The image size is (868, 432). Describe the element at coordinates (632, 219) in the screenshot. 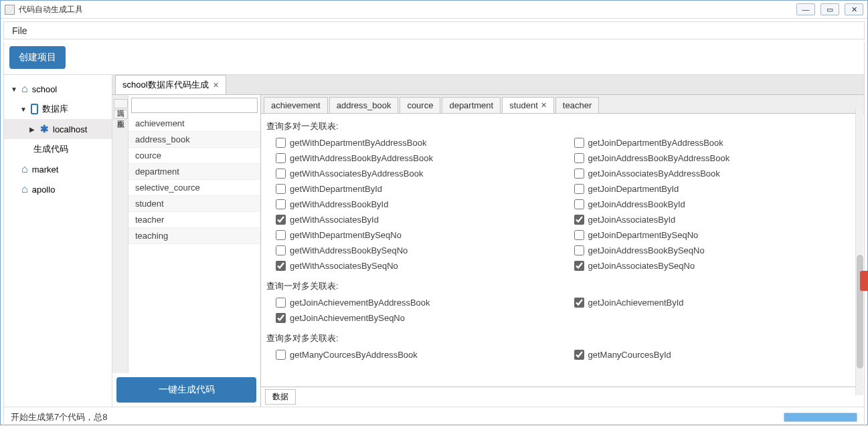

I see `checkbox-label: getJoinAssociatesById` at that location.